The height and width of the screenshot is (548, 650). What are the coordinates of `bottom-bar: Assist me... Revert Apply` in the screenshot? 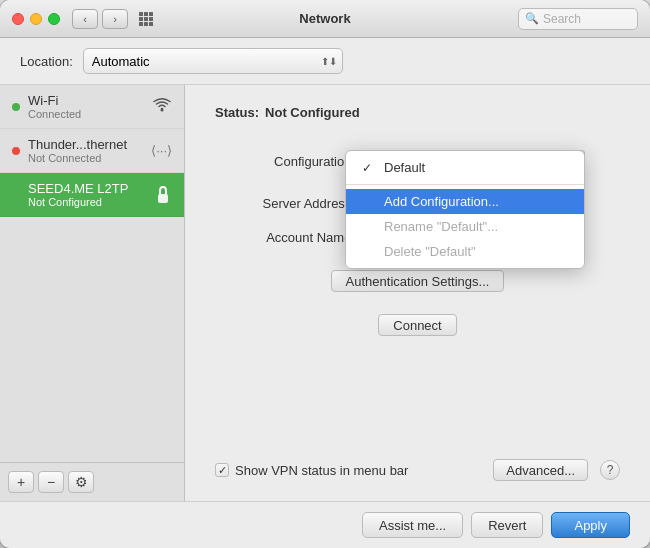 It's located at (325, 524).